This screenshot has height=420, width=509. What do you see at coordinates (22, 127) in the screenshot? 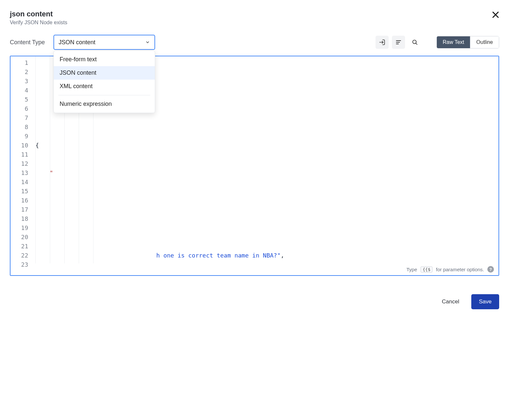
I see `line-number: 8` at bounding box center [22, 127].